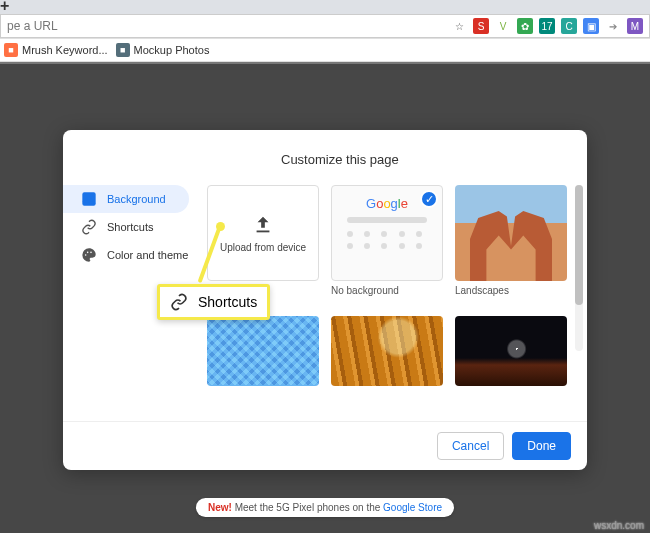 Image resolution: width=650 pixels, height=533 pixels. What do you see at coordinates (228, 302) in the screenshot?
I see `callout-label: Shortcuts` at bounding box center [228, 302].